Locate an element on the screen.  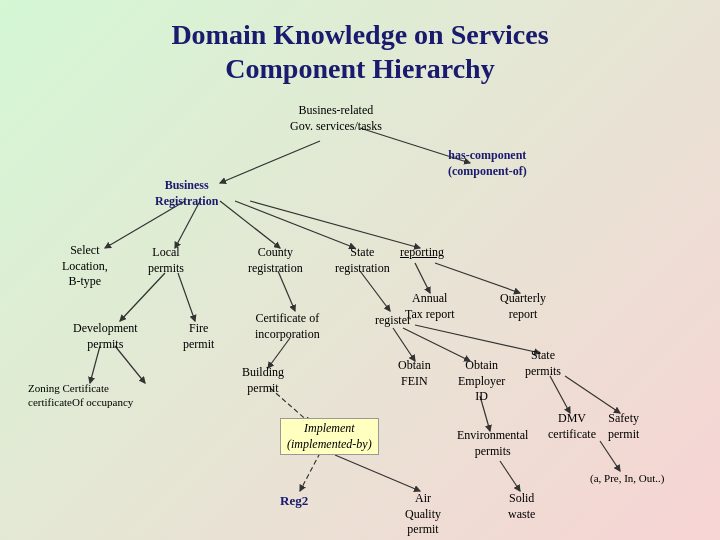
zoning-certificate-node: Zoning CertificatecertificateOf occupanc… is located at coordinates (80, 396).